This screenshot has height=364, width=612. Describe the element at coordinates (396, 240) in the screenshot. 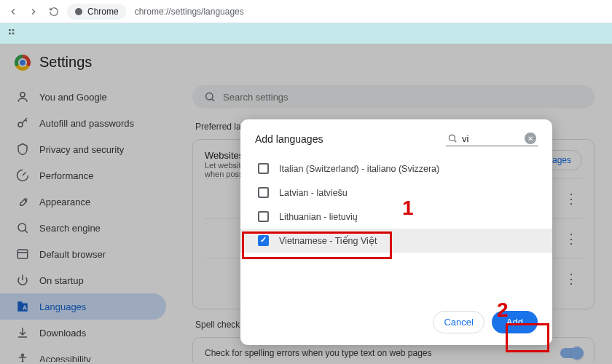

I see `language-option: Vietnamese - Tiếng Việt` at that location.